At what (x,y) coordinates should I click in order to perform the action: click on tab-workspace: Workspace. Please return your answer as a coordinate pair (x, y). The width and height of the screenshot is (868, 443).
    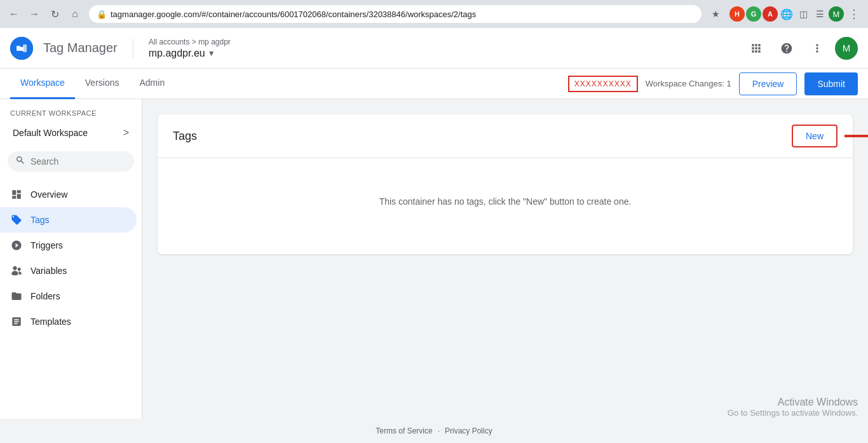
    Looking at the image, I should click on (43, 84).